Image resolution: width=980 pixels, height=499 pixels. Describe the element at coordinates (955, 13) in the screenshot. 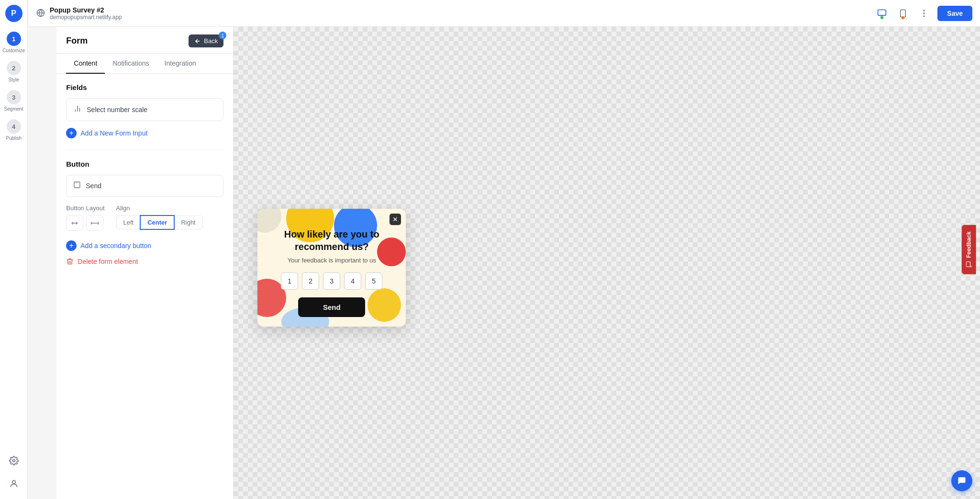

I see `save-button: Save` at that location.